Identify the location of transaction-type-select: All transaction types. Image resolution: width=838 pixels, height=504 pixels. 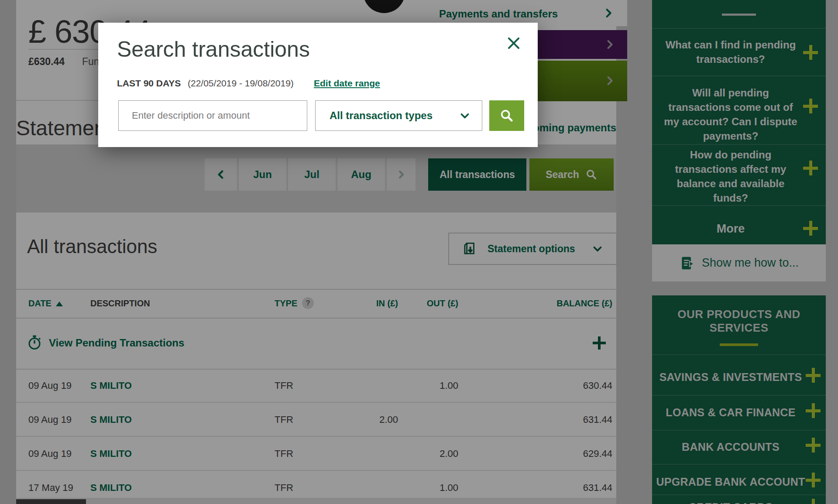
(399, 116).